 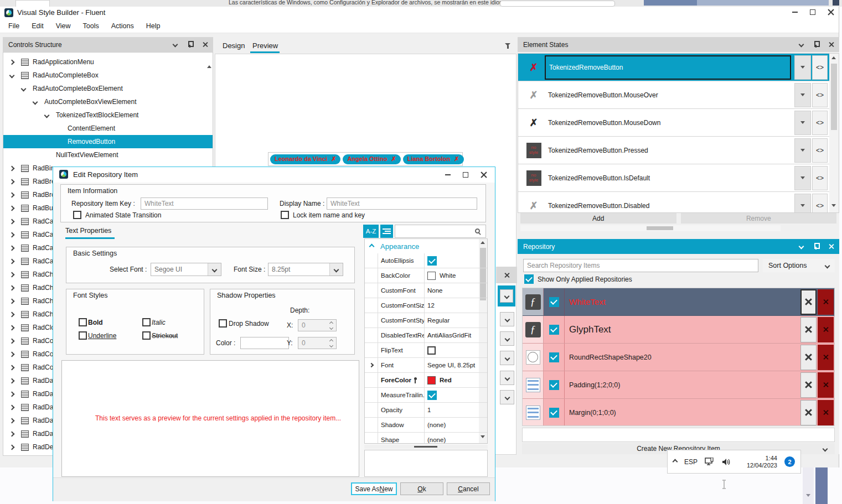 What do you see at coordinates (108, 115) in the screenshot?
I see `tree-item: TokenizedTextBlockElement` at bounding box center [108, 115].